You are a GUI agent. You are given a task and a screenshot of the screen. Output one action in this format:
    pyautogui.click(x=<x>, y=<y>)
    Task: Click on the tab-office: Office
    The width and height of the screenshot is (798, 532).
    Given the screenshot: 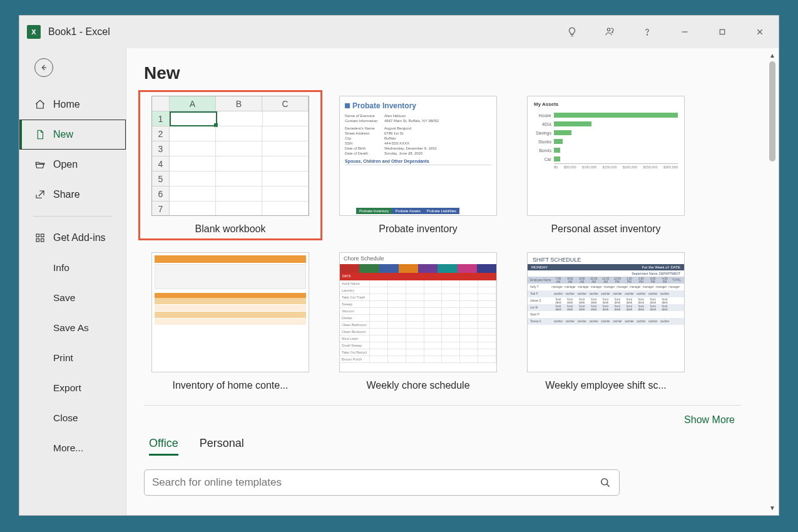 What is the action you would take?
    pyautogui.click(x=164, y=446)
    